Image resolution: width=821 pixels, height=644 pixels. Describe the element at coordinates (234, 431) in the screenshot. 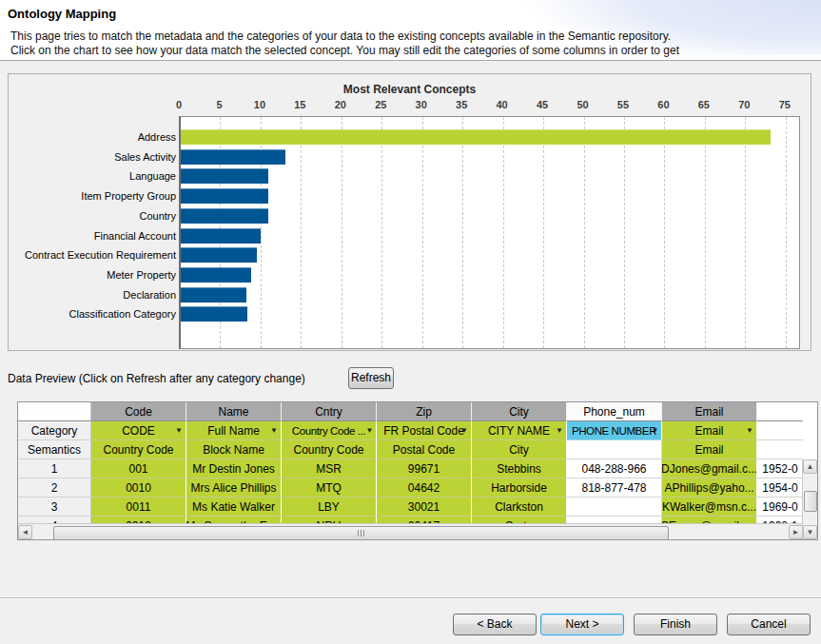

I see `category-value: Full Name` at that location.